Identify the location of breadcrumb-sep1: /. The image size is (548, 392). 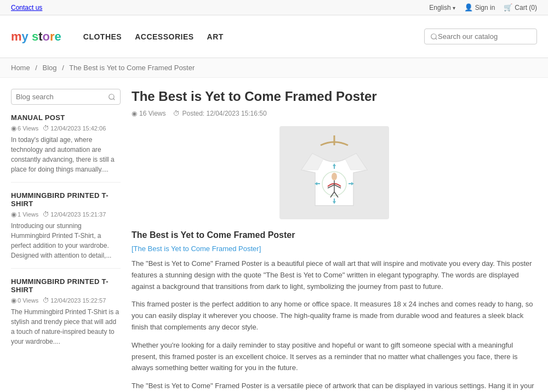
(36, 68).